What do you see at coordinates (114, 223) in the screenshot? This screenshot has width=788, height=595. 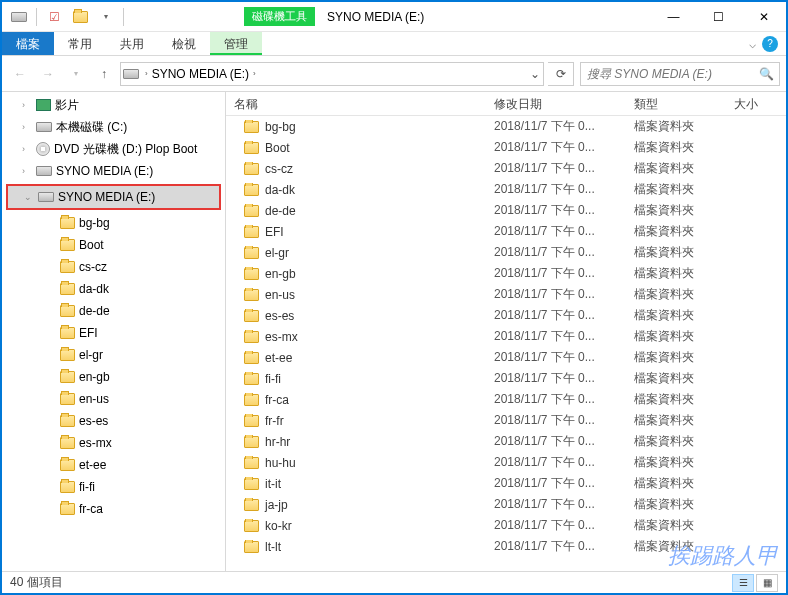 I see `tree-item: bg-bg` at bounding box center [114, 223].